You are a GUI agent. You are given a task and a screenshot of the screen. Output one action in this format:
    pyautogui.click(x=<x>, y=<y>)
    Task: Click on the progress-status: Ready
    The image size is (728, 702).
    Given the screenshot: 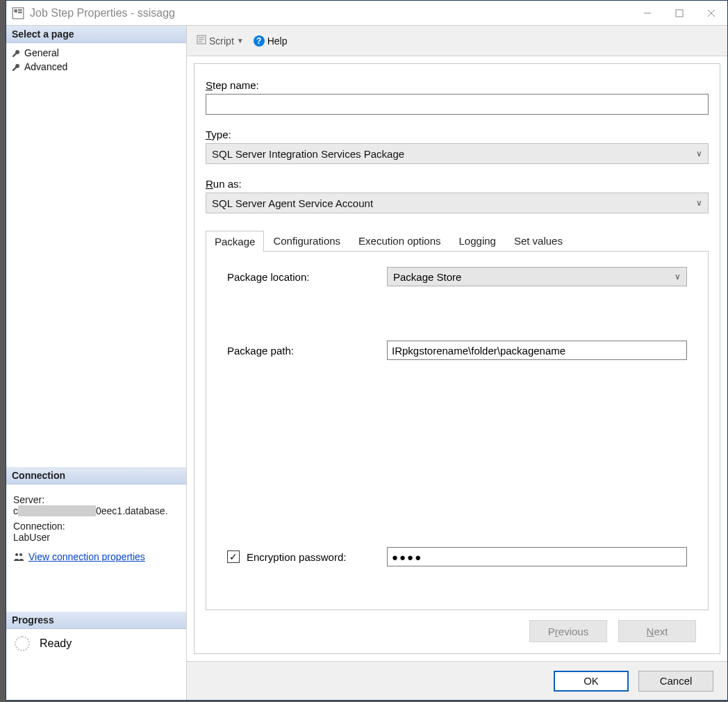 What is the action you would take?
    pyautogui.click(x=56, y=644)
    